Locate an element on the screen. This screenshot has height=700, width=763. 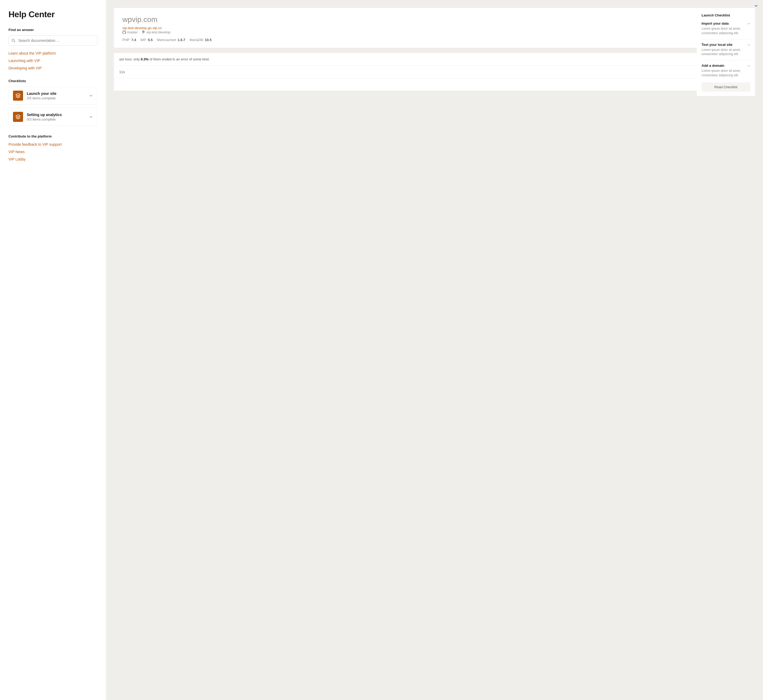
list-item: Learn about the VIP platform is located at coordinates (53, 53).